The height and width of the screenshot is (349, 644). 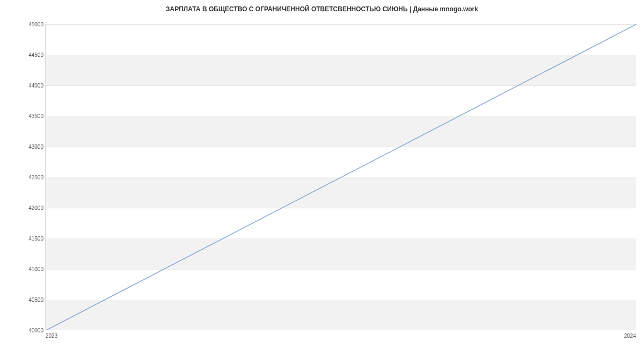 What do you see at coordinates (34, 270) in the screenshot?
I see `y-tick-label: 41000` at bounding box center [34, 270].